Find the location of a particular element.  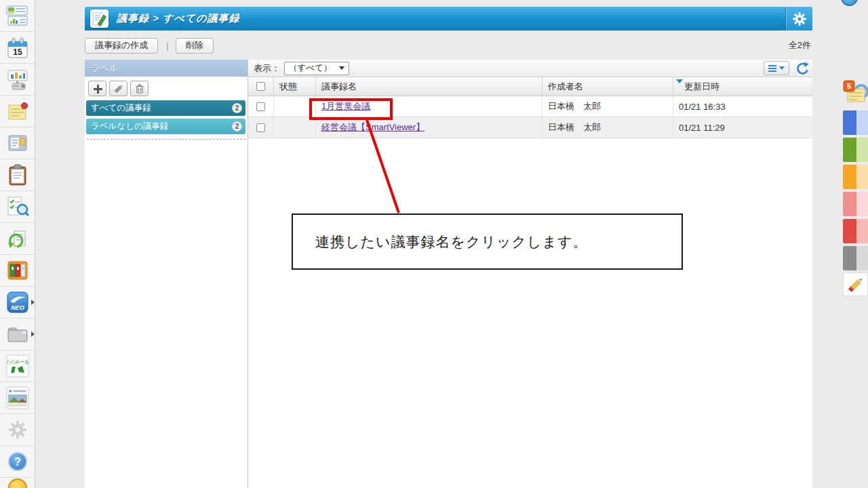

sticky-pencil-button is located at coordinates (856, 285).